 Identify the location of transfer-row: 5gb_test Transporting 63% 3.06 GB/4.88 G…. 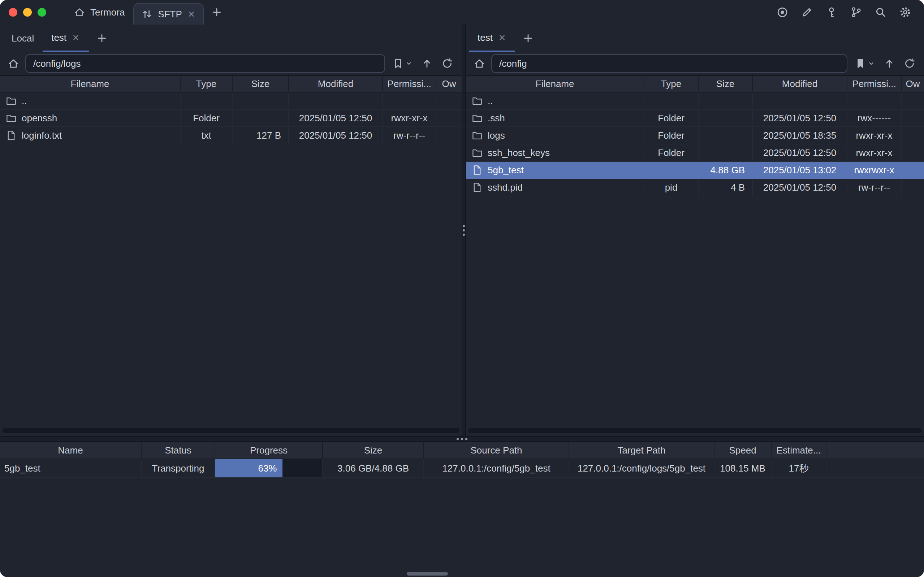
(462, 469).